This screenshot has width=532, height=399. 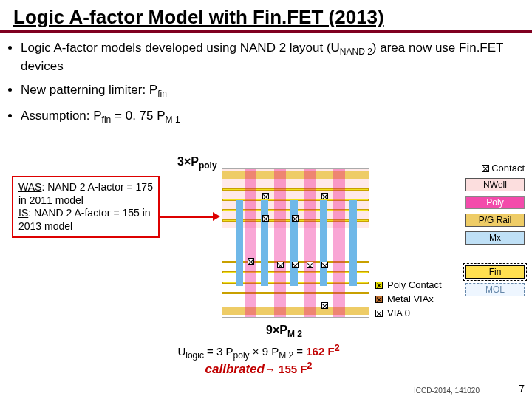 What do you see at coordinates (259, 360) in the screenshot?
I see `formula-block: Ulogic = 3 Ppoly × 9 PM 2 = 162 F2 calib…` at bounding box center [259, 360].